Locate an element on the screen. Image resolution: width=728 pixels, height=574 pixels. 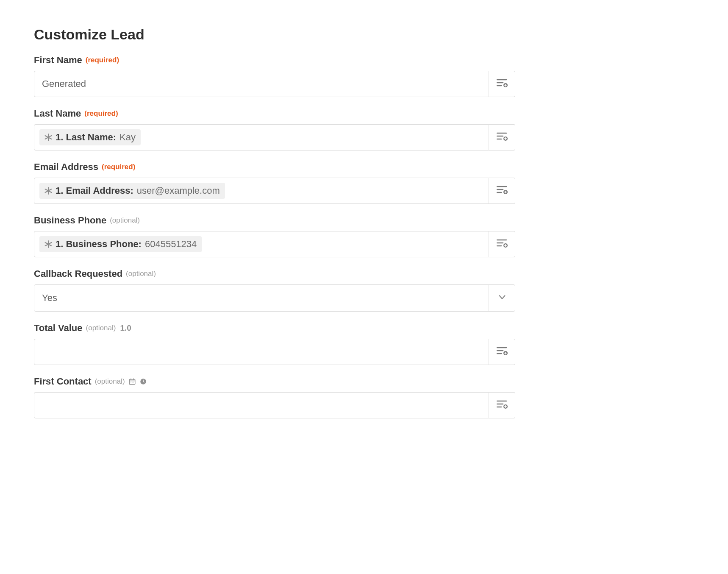
email-mapped-pill: 1. Email Address: user@example.com is located at coordinates (132, 191).